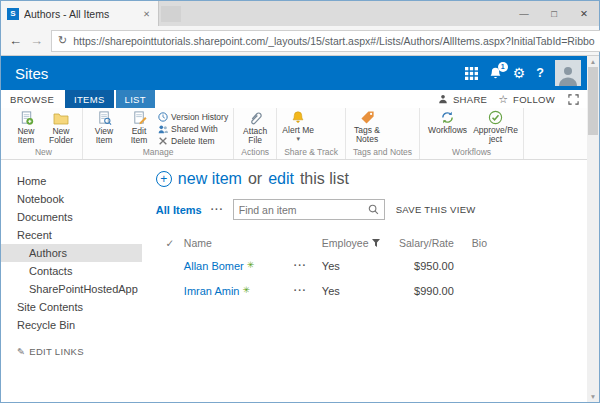 The image size is (600, 403). Describe the element at coordinates (171, 14) in the screenshot. I see `new-tab-button` at that location.